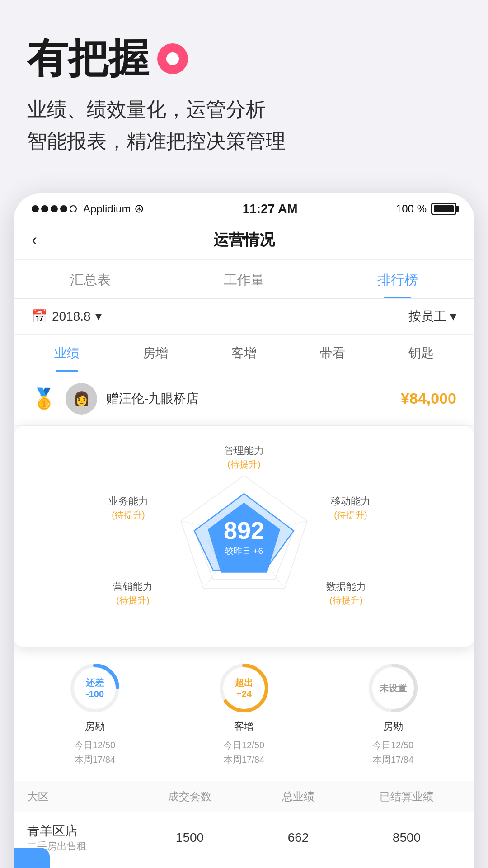 Image resolution: width=488 pixels, height=868 pixels. What do you see at coordinates (393, 714) in the screenshot?
I see `progress-card-2: 未设置 房勘 今日12/50 本周17/84` at bounding box center [393, 714].